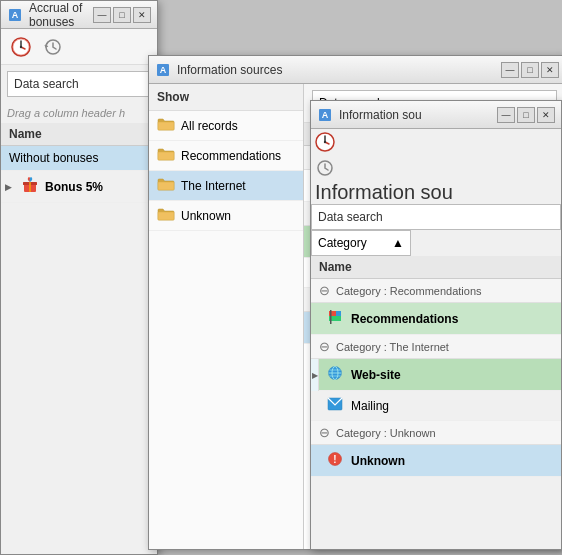 Image resolution: width=562 pixels, height=555 pixels. What do you see at coordinates (436, 319) in the screenshot?
I see `right-row-recommendations: Recommendations` at bounding box center [436, 319].